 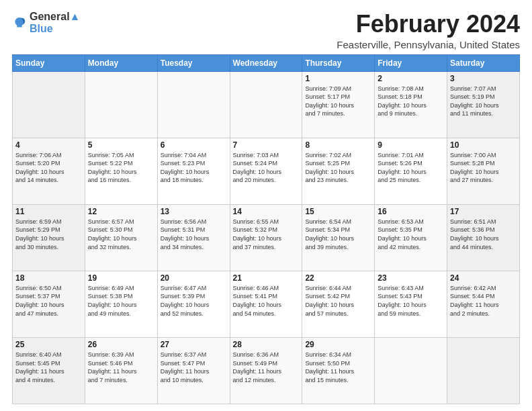 I want to click on day-info: Sunrise: 6:54 AM Sunset: 5:34 PM Dayligh…, so click(x=339, y=234).